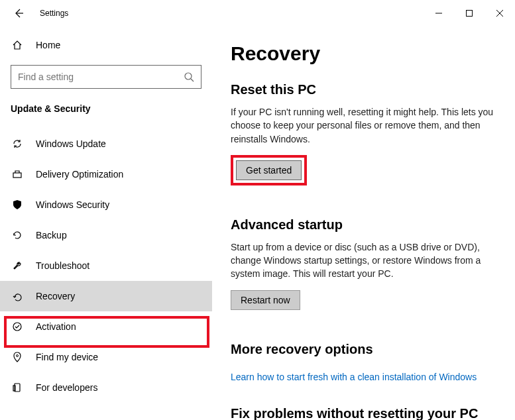  I want to click on search-box, so click(106, 77).